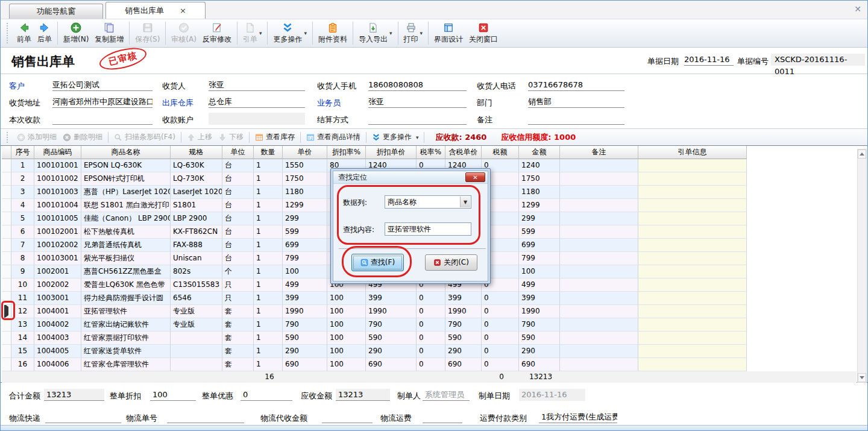 The height and width of the screenshot is (431, 868). Describe the element at coordinates (197, 179) in the screenshot. I see `table-cell: LQ-730K` at that location.